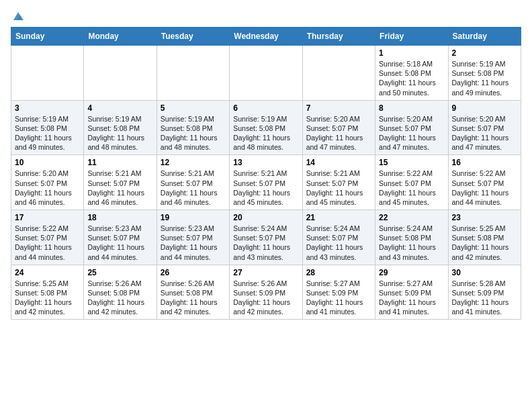  Describe the element at coordinates (266, 238) in the screenshot. I see `calendar-cell: 20Sunrise: 5:24 AM Sunset: 5:07 PM Dayli…` at that location.